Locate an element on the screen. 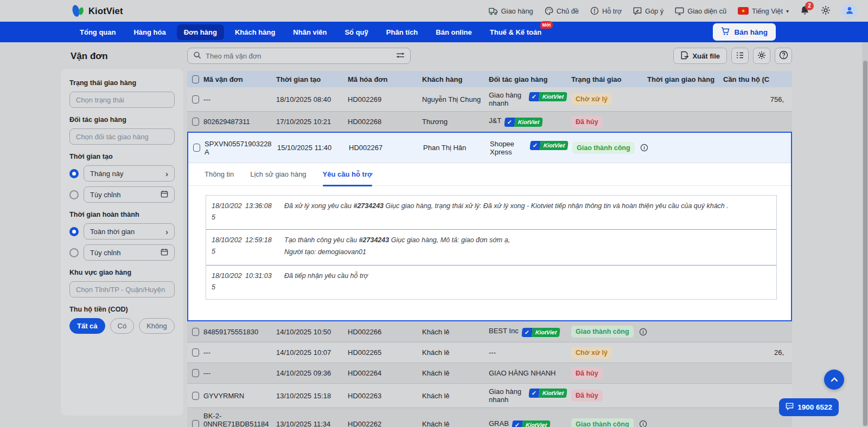 This screenshot has height=427, width=868. delivery-status-select: Chọn trạng thái is located at coordinates (122, 100).